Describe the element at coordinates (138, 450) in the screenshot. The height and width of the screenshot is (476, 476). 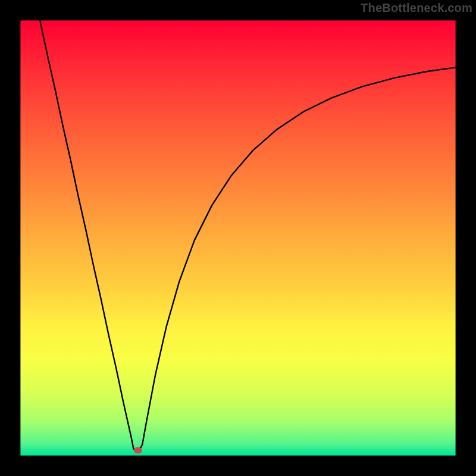
I see `optimal-point-marker` at that location.